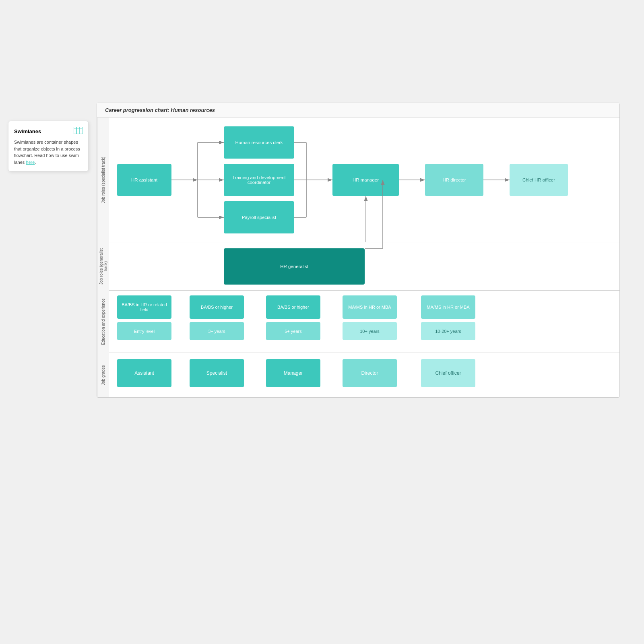  Describe the element at coordinates (294, 266) in the screenshot. I see `box-hr-generalist-label: HR generalist` at that location.